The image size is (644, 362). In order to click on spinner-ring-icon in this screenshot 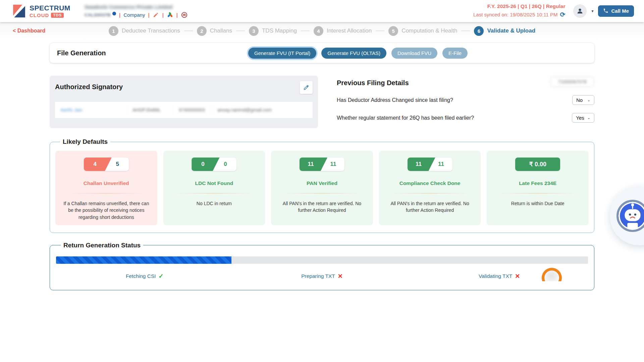, I will do `click(552, 275)`.